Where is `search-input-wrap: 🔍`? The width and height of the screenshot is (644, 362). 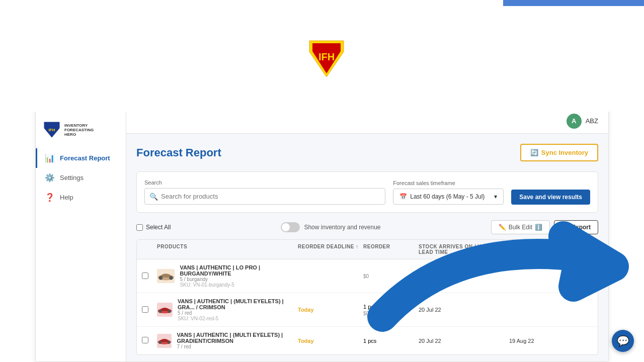
search-input-wrap: 🔍 is located at coordinates (265, 196).